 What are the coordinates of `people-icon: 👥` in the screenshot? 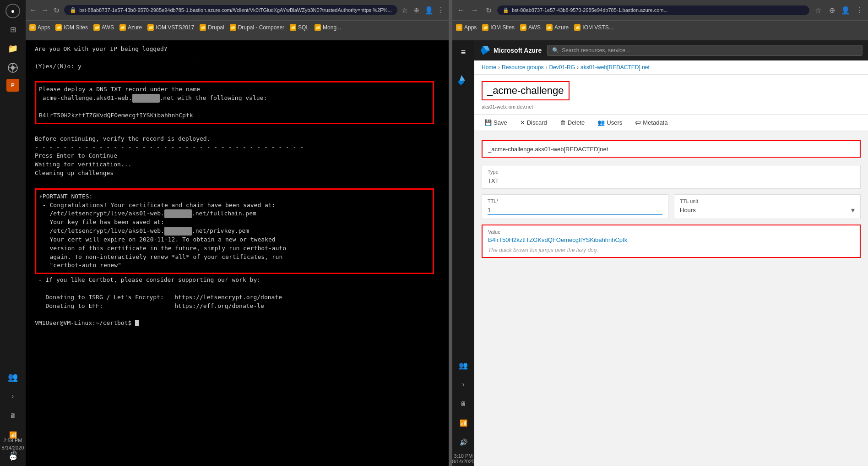 It's located at (13, 377).